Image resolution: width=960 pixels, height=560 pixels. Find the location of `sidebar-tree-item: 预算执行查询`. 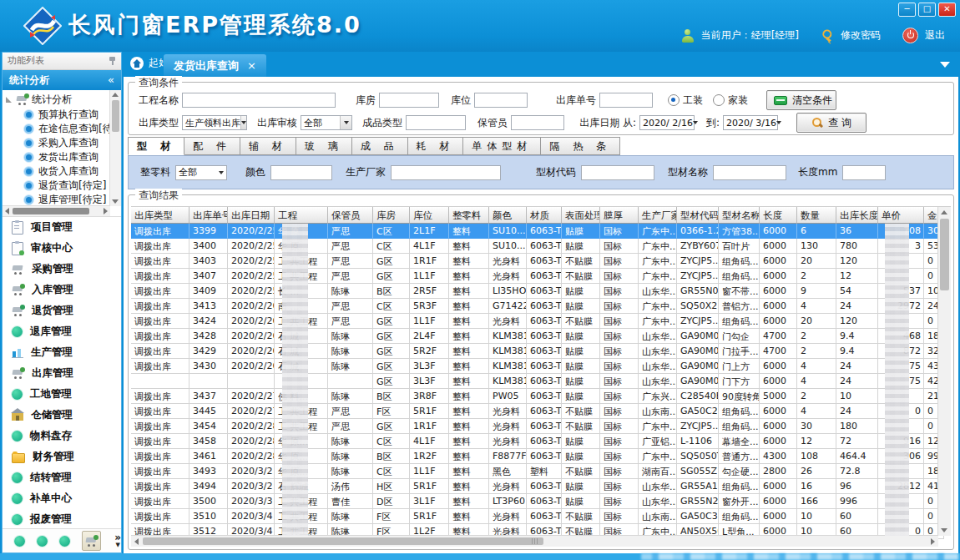

sidebar-tree-item: 预算执行查询 is located at coordinates (63, 115).